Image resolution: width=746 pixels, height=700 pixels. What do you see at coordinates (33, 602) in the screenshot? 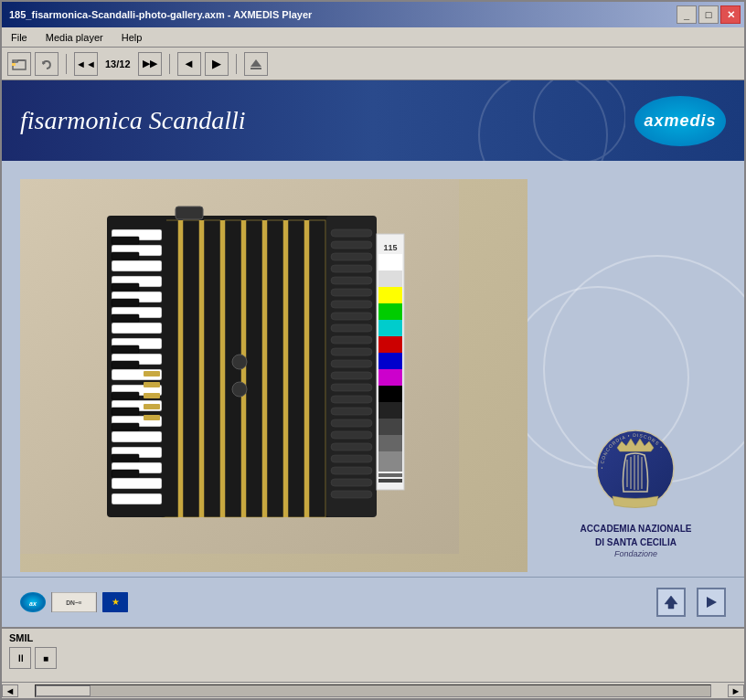
I see `footer-axmedis-logo: ax` at bounding box center [33, 602].